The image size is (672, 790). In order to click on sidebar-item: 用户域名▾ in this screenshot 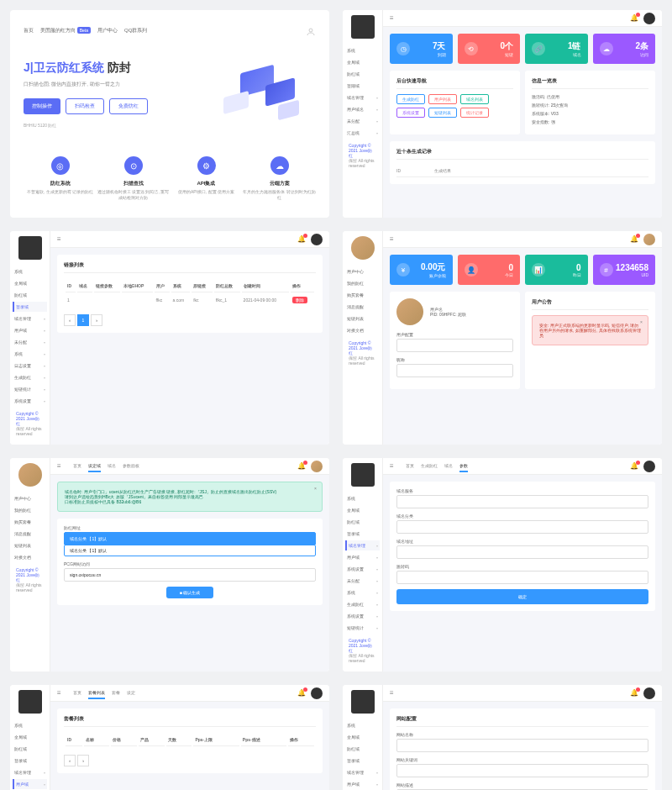, I will do `click(363, 109)`.